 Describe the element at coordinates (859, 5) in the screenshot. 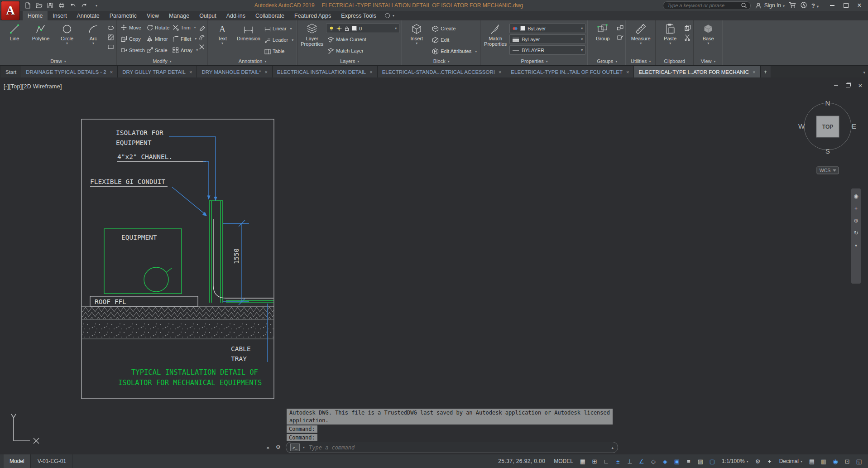

I see `close-button` at that location.